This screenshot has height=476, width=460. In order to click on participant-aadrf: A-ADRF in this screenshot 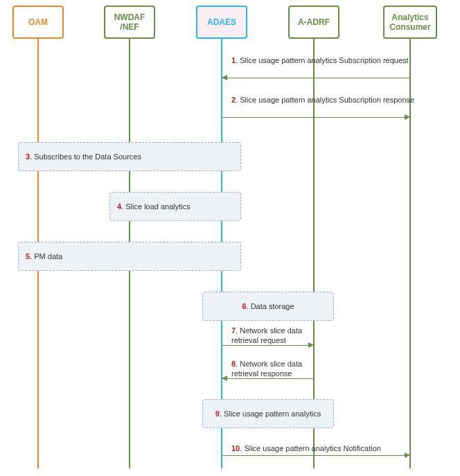, I will do `click(314, 22)`.